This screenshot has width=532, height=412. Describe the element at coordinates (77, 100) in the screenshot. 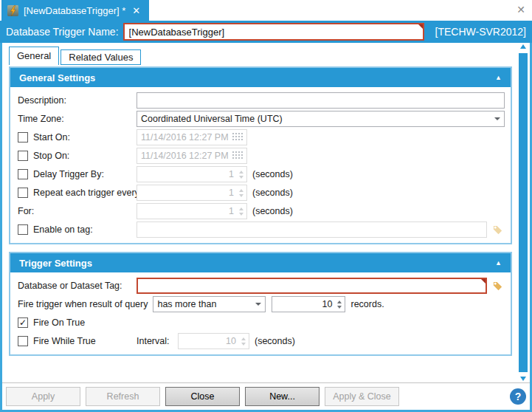

I see `description-label: Description:` at that location.